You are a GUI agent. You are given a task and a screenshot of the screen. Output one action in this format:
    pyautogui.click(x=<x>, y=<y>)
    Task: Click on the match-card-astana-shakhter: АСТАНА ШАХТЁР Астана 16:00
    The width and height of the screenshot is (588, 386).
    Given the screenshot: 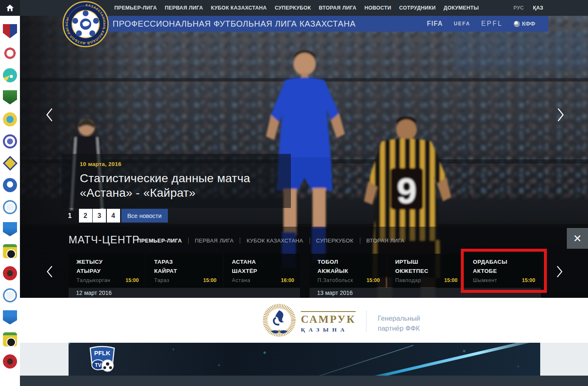 What is the action you would take?
    pyautogui.click(x=262, y=270)
    